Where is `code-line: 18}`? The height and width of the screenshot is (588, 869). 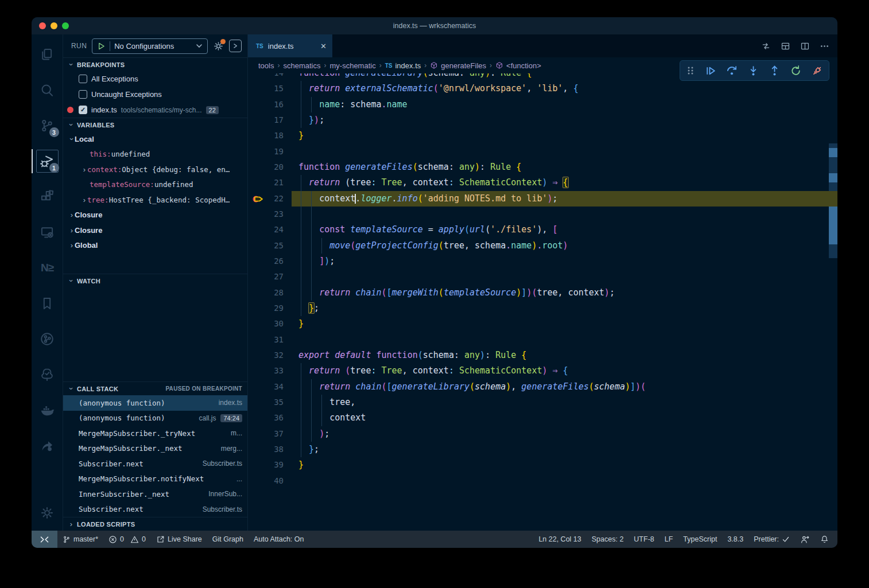 code-line: 18} is located at coordinates (543, 135).